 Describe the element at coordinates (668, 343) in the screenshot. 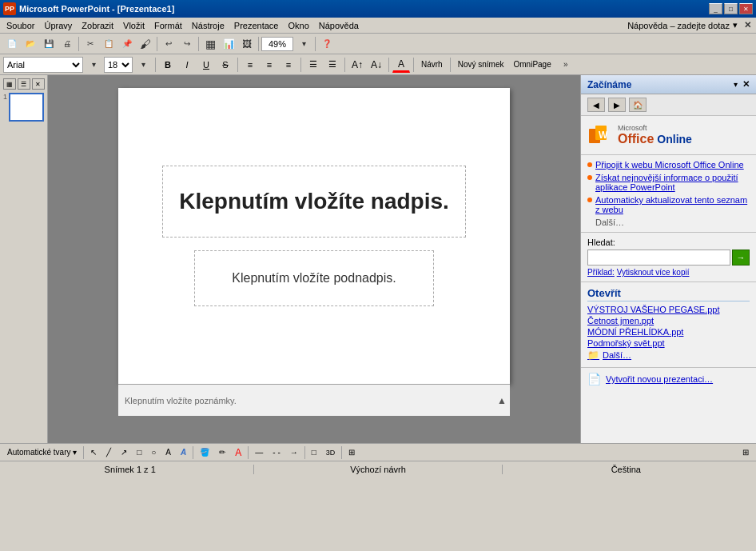

I see `recent-file-4: Podmořský svět.ppt` at that location.